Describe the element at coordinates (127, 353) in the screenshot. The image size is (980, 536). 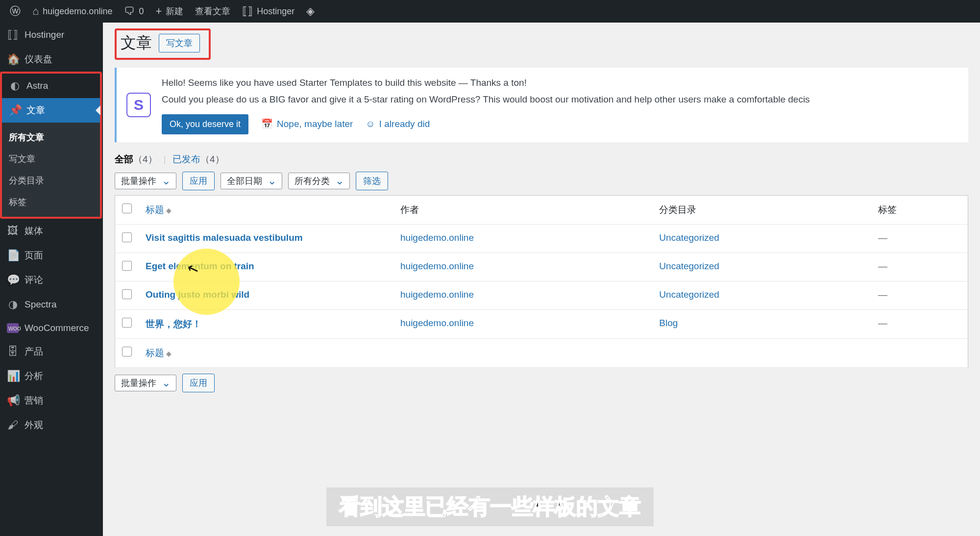
I see `select-all-footer` at that location.